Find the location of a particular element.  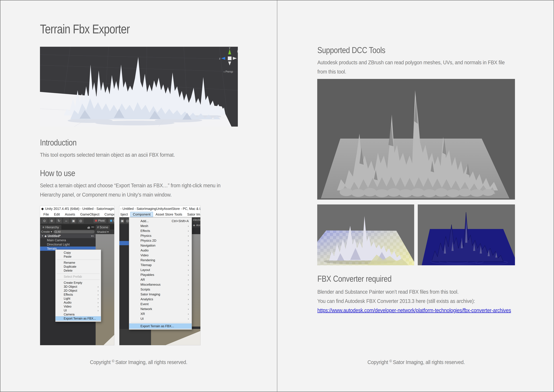

tool-button: ⊕ is located at coordinates (52, 221).